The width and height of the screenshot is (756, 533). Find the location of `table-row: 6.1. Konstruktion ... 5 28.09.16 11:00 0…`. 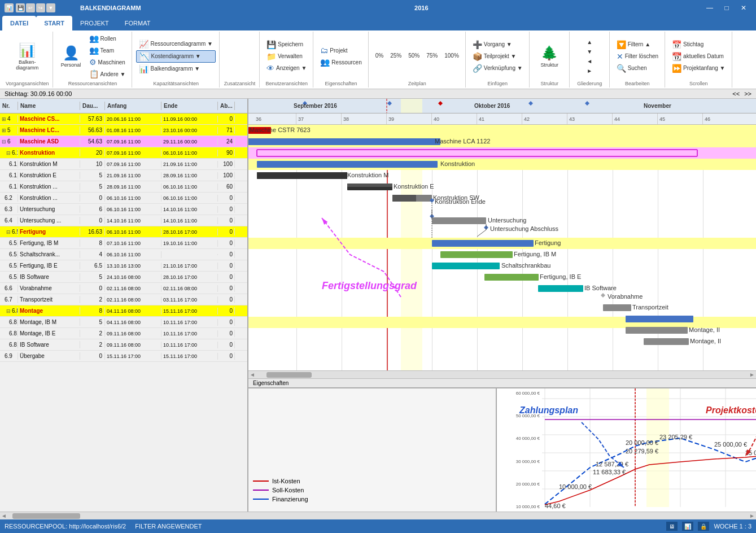

table-row: 6.1. Konstruktion ... 5 28.09.16 11:00 0… is located at coordinates (124, 187).